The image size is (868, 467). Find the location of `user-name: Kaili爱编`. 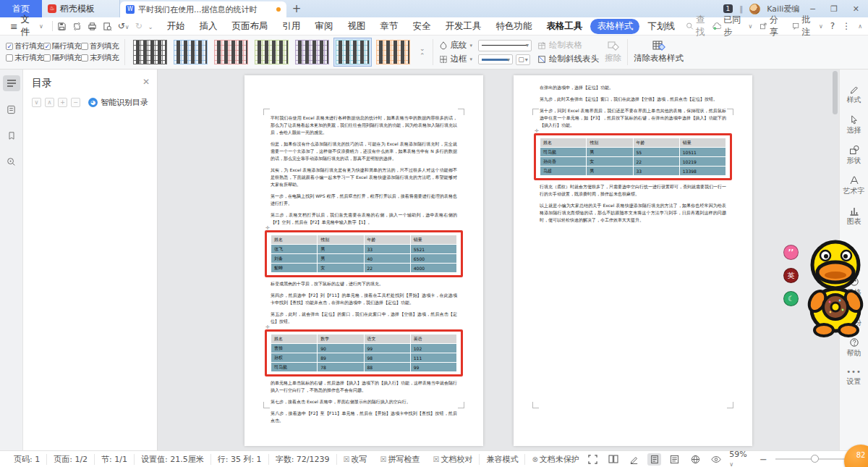

user-name: Kaili爱编 is located at coordinates (783, 9).